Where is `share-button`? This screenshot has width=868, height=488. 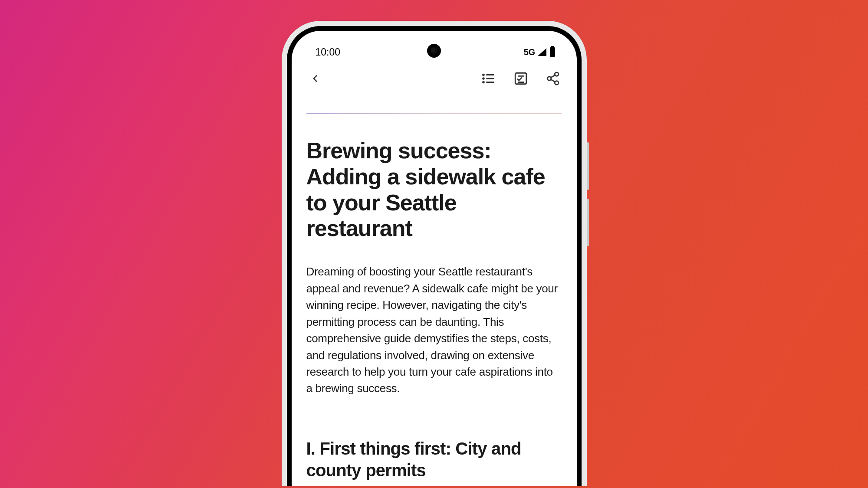 share-button is located at coordinates (553, 79).